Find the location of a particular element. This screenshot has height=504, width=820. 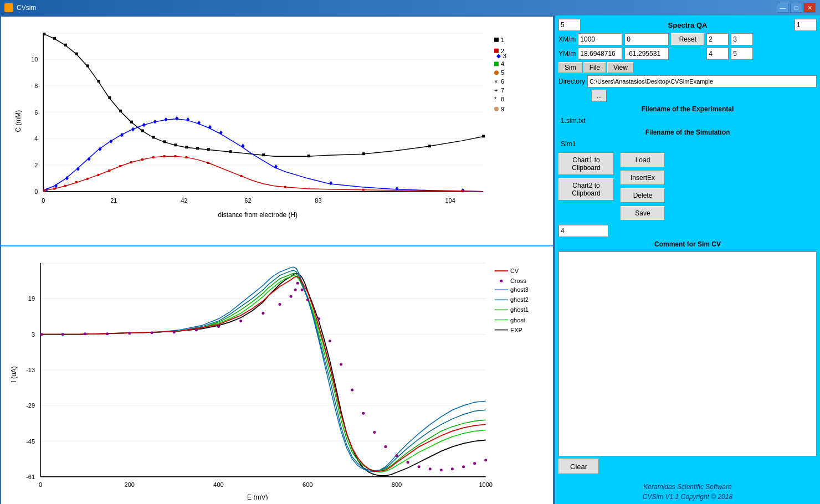

load-button: Load is located at coordinates (643, 160).